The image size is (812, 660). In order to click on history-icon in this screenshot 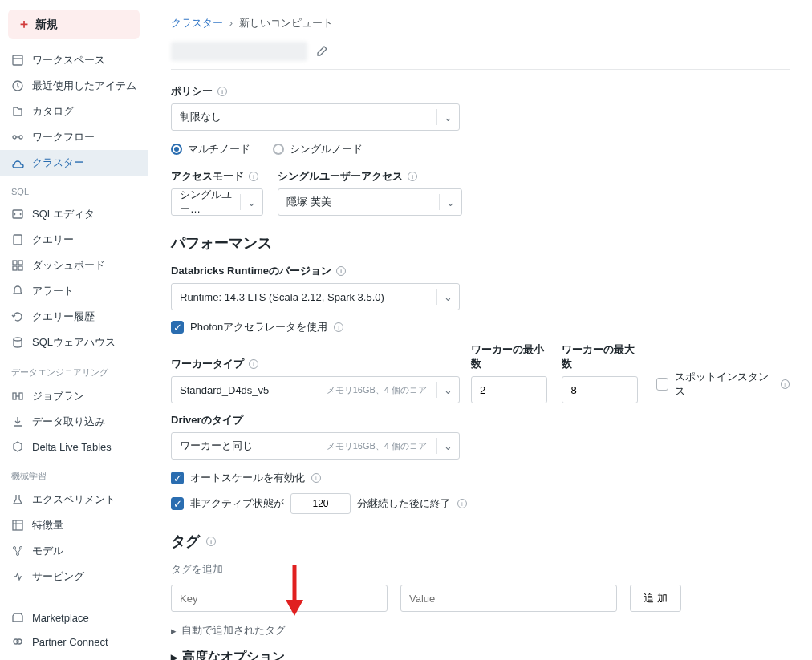, I will do `click(18, 317)`.